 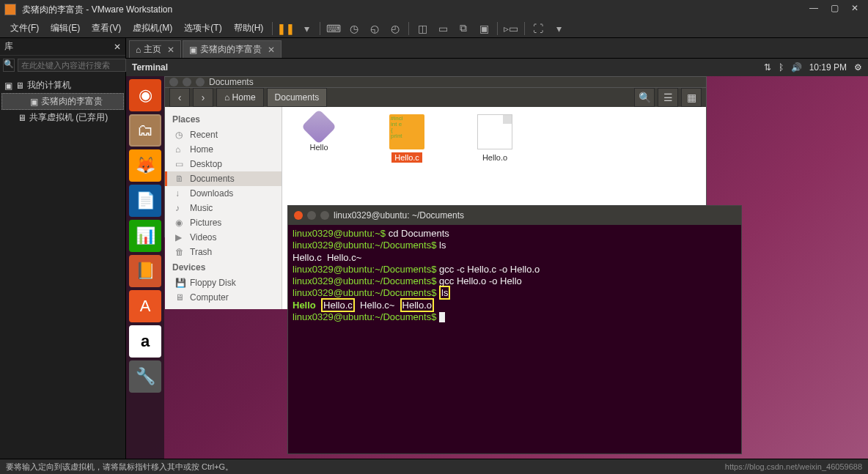 I want to click on menu-help: 帮助(H), so click(x=249, y=28).